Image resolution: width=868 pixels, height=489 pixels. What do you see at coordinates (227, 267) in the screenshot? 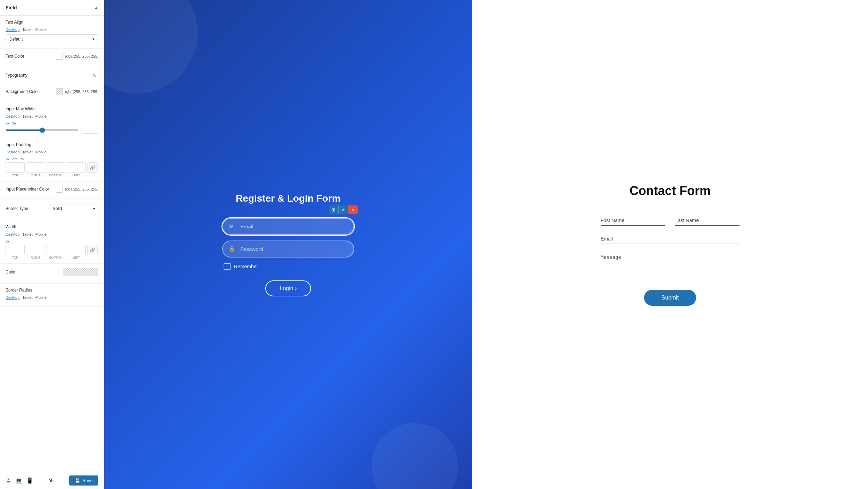
I see `remember-checkbox` at bounding box center [227, 267].